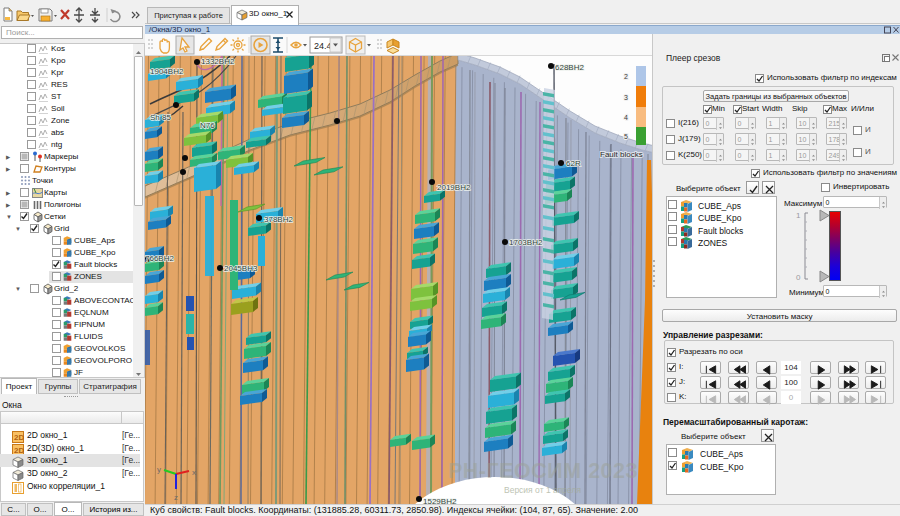 Image resolution: width=900 pixels, height=516 pixels. I want to click on svg-text: 1904BH2, so click(167, 72).